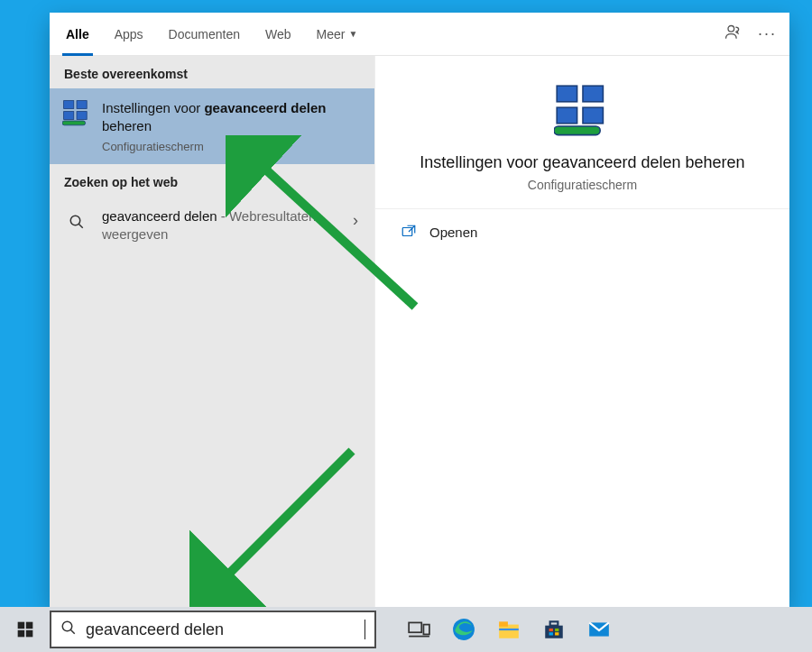  What do you see at coordinates (220, 225) in the screenshot?
I see `web-result-title: geavanceerd delen - Webresultaten weerge…` at bounding box center [220, 225].